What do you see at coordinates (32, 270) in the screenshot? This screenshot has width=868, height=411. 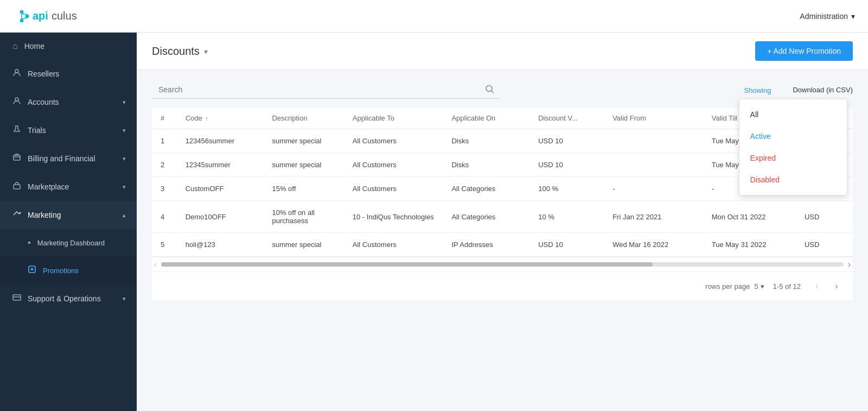 I see `promotions-icon` at bounding box center [32, 270].